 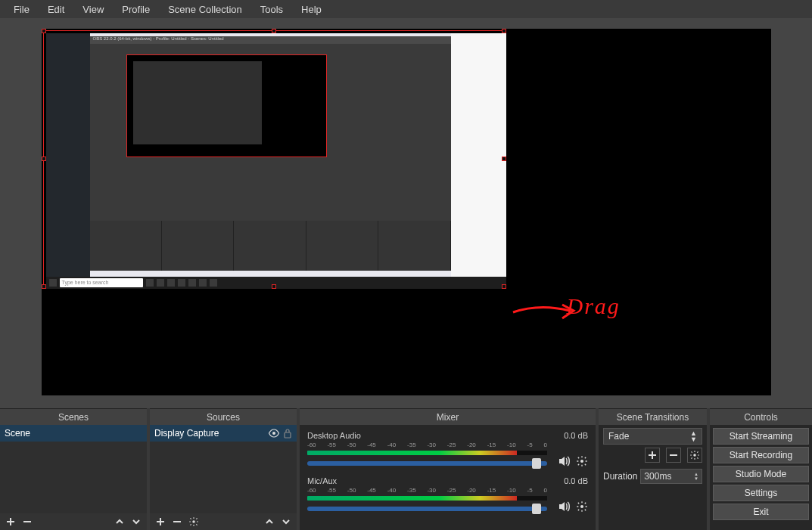 What do you see at coordinates (761, 493) in the screenshot?
I see `settings-button: Settings` at bounding box center [761, 493].